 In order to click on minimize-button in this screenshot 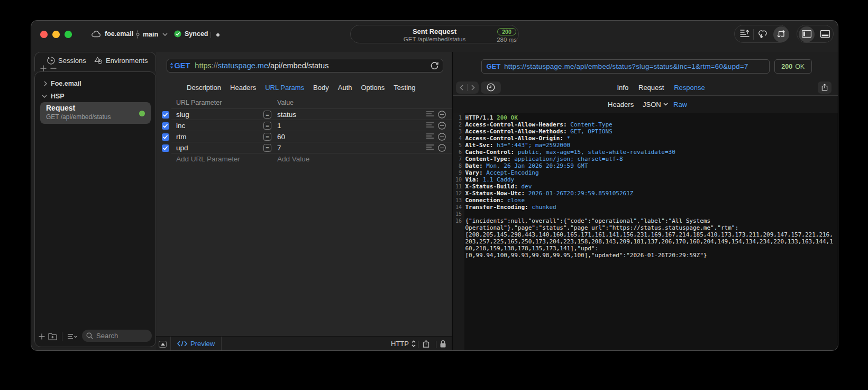, I will do `click(56, 34)`.